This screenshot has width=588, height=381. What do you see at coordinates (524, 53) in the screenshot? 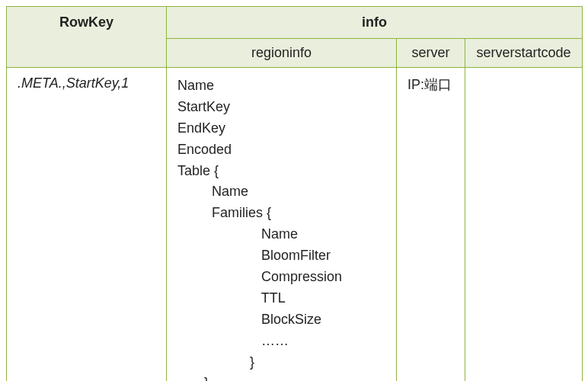
I see `header-serverstartcode: serverstartcode` at bounding box center [524, 53].